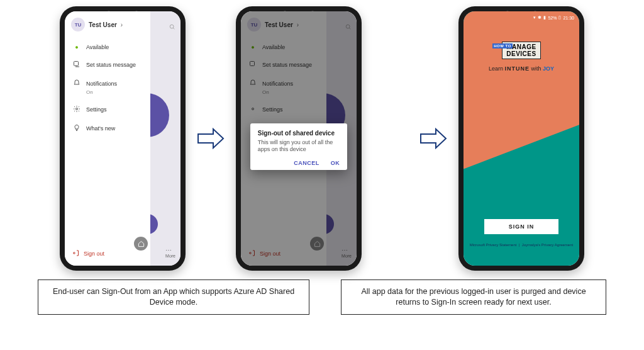 The width and height of the screenshot is (644, 350). I want to click on menu-label: What's new, so click(101, 128).